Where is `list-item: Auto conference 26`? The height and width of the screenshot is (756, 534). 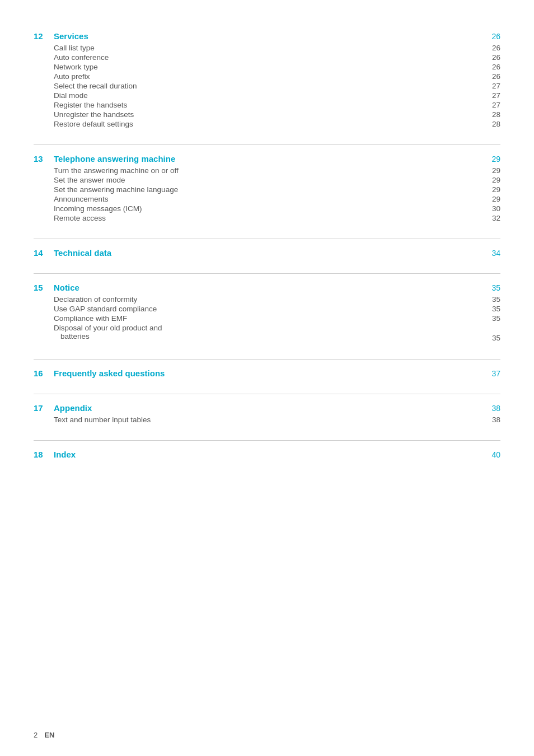 list-item: Auto conference 26 is located at coordinates (267, 57).